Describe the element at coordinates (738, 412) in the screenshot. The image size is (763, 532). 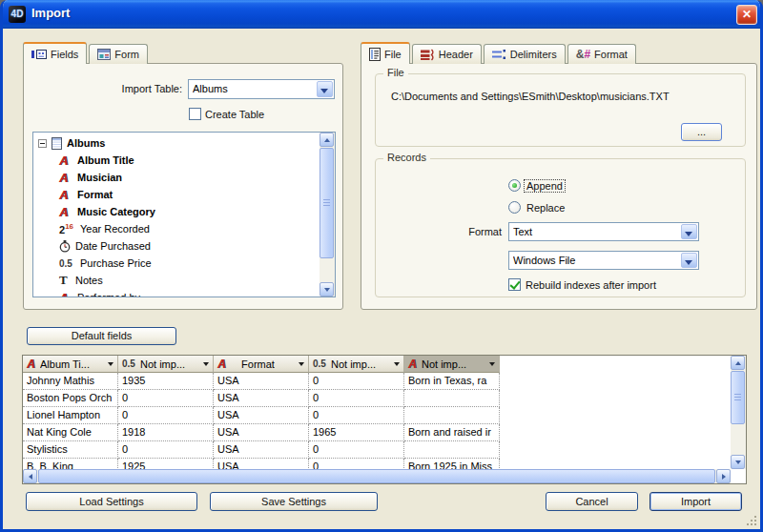
I see `preview-vscrollbar` at that location.